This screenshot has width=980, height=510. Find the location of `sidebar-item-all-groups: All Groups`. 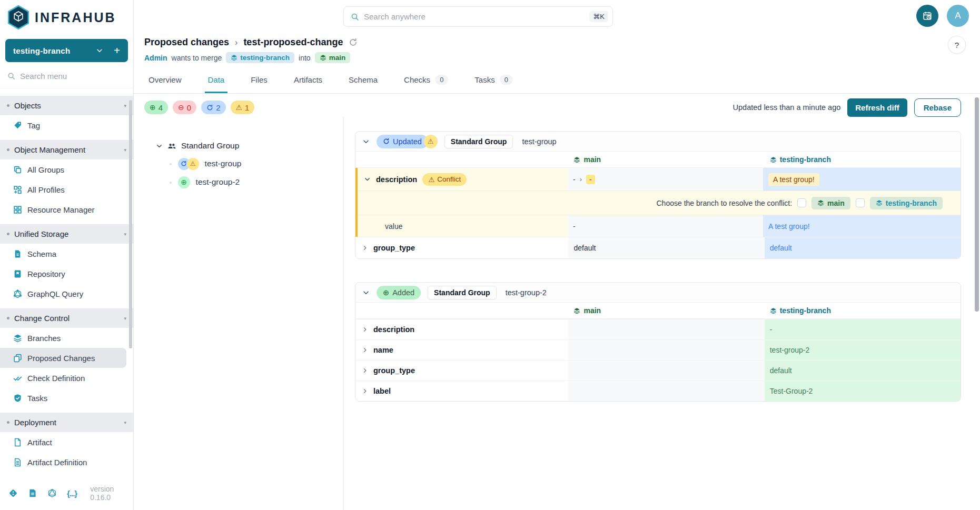

sidebar-item-all-groups: All Groups is located at coordinates (66, 169).